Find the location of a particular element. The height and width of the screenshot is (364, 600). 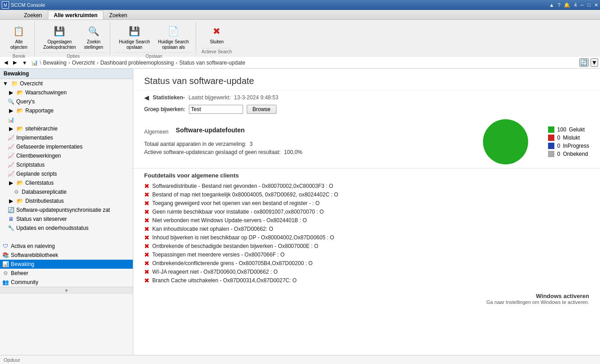

folder-icon-waarschuwingen: 📂 is located at coordinates (20, 93).